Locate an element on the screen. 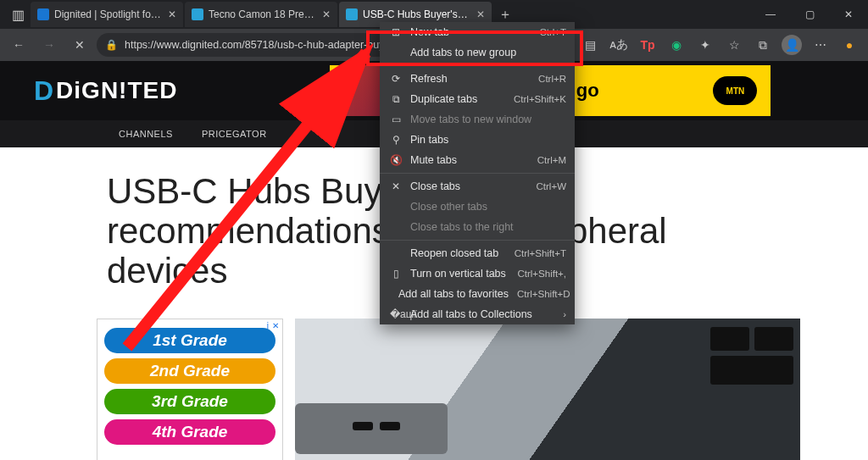 Image resolution: width=868 pixels, height=460 pixels. sidebar-ad: i ✕ 1st Grade 2nd Grade 3rd Grade 4th Gr… is located at coordinates (190, 390).